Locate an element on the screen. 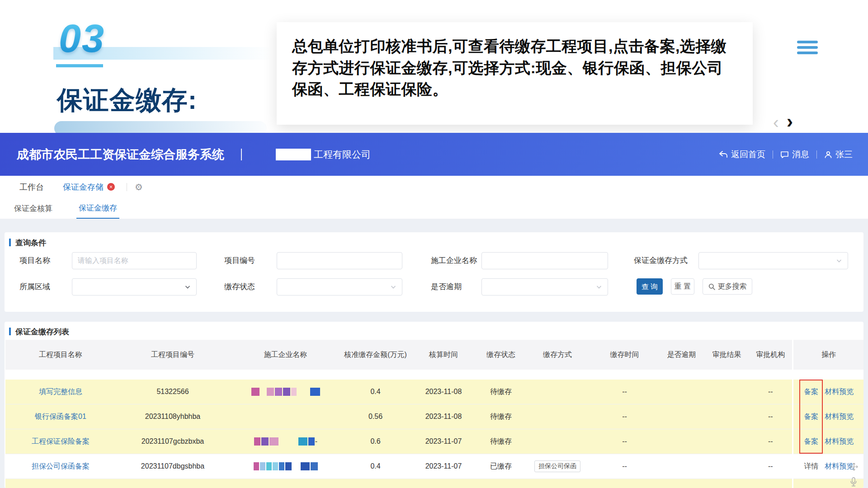 The height and width of the screenshot is (488, 868). column-header: 核算时间 is located at coordinates (444, 355).